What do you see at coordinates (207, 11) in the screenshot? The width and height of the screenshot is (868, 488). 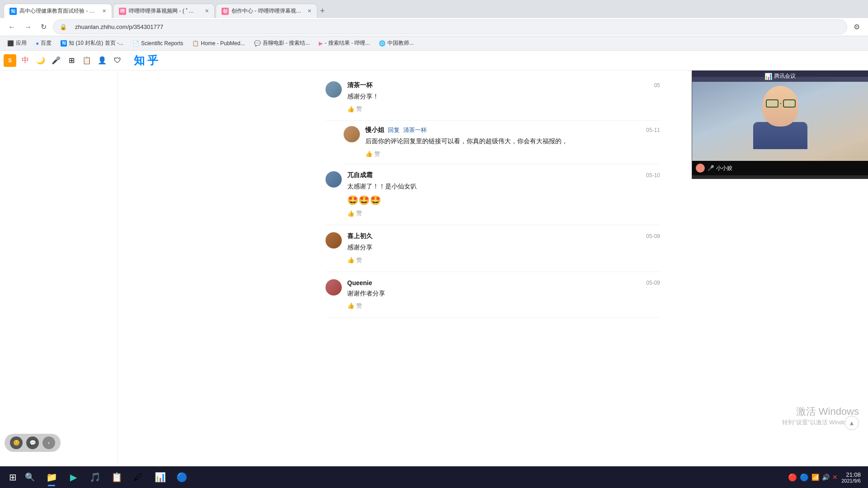 I see `tab-bilibili1-close: ✕` at bounding box center [207, 11].